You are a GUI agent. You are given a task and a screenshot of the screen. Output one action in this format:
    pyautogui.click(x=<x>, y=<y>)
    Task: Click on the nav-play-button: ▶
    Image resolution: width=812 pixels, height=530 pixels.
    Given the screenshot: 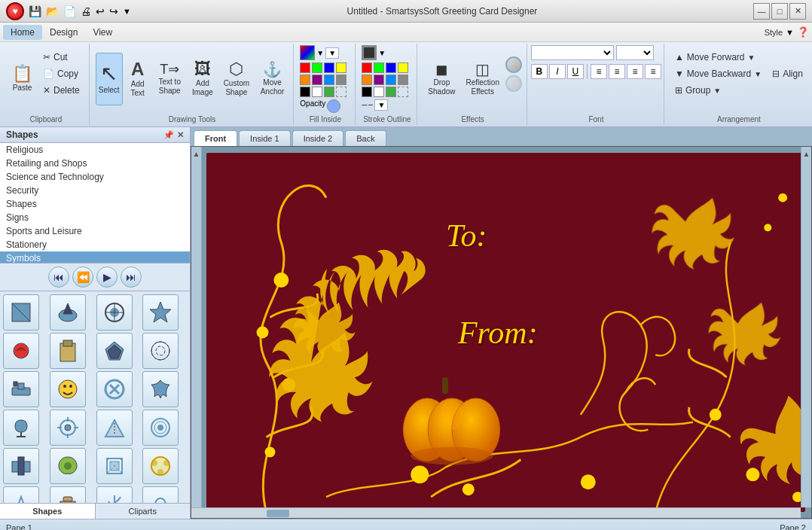 What is the action you would take?
    pyautogui.click(x=107, y=277)
    